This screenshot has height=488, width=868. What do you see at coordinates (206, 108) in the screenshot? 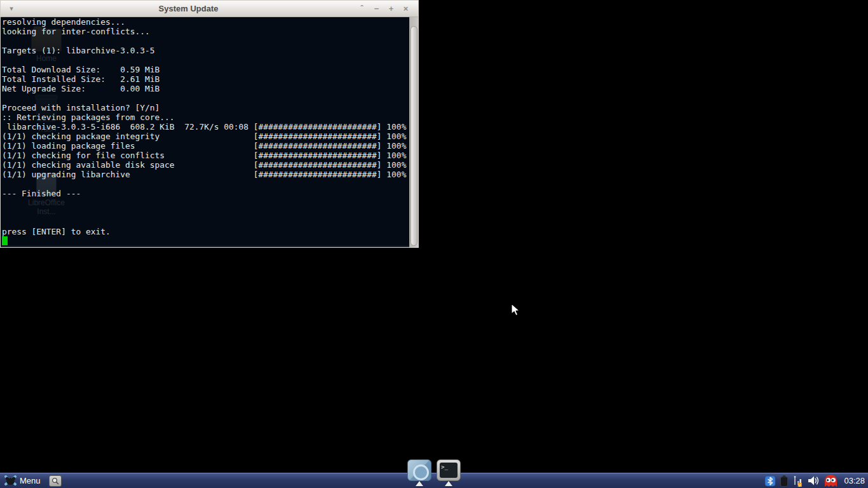
I see `terminal-line: Proceed with installation? [Y/n]` at bounding box center [206, 108].